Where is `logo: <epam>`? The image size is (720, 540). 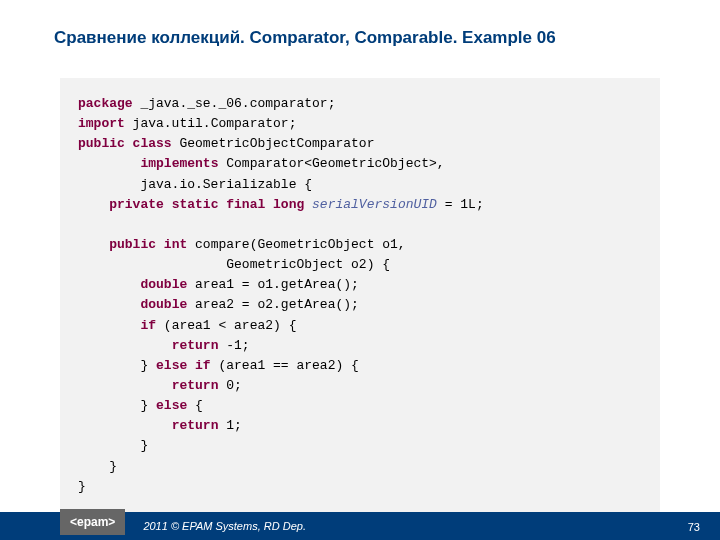 logo: <epam> is located at coordinates (92, 522).